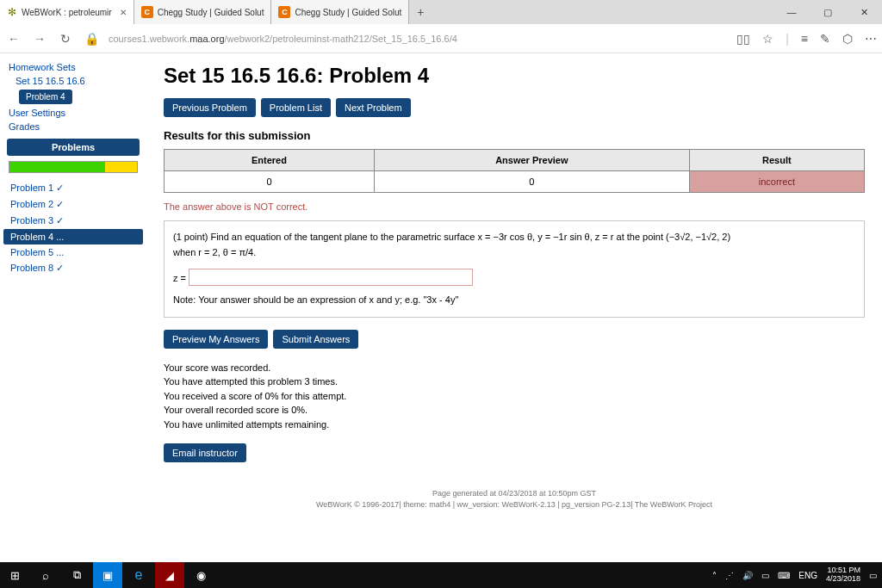 This screenshot has width=882, height=588. What do you see at coordinates (514, 396) in the screenshot?
I see `score-text: Your score was recorded. You have attemp…` at bounding box center [514, 396].